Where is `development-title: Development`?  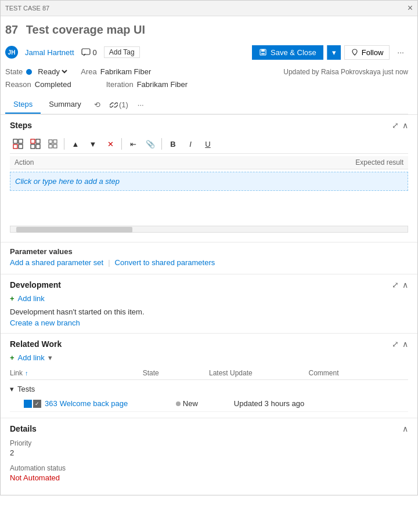
development-title: Development is located at coordinates (35, 285).